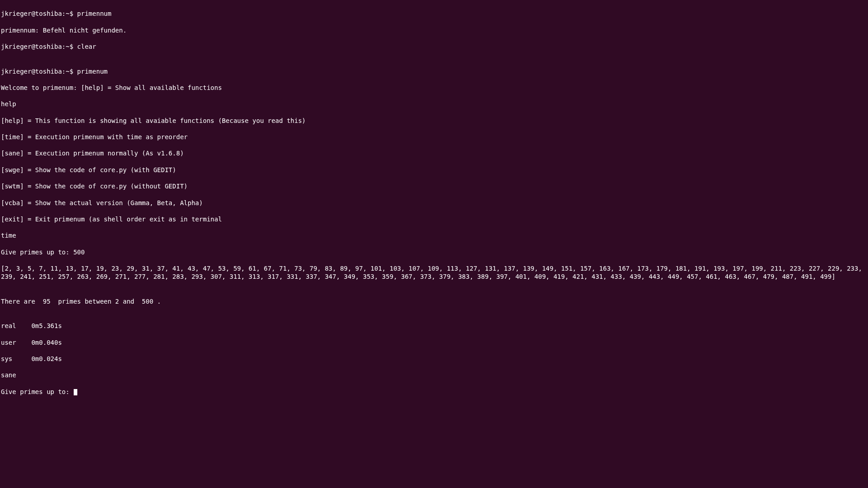  What do you see at coordinates (434, 88) in the screenshot?
I see `welcome-message: Welcome to primenum: [help] = Show all a…` at bounding box center [434, 88].